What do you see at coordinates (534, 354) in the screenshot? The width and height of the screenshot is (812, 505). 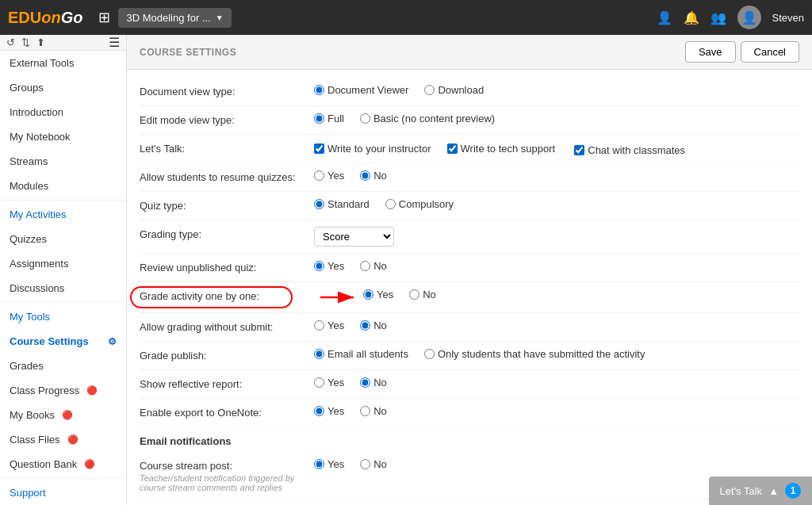 I see `radio-only-submitted: Only students that have submitted the ac…` at bounding box center [534, 354].